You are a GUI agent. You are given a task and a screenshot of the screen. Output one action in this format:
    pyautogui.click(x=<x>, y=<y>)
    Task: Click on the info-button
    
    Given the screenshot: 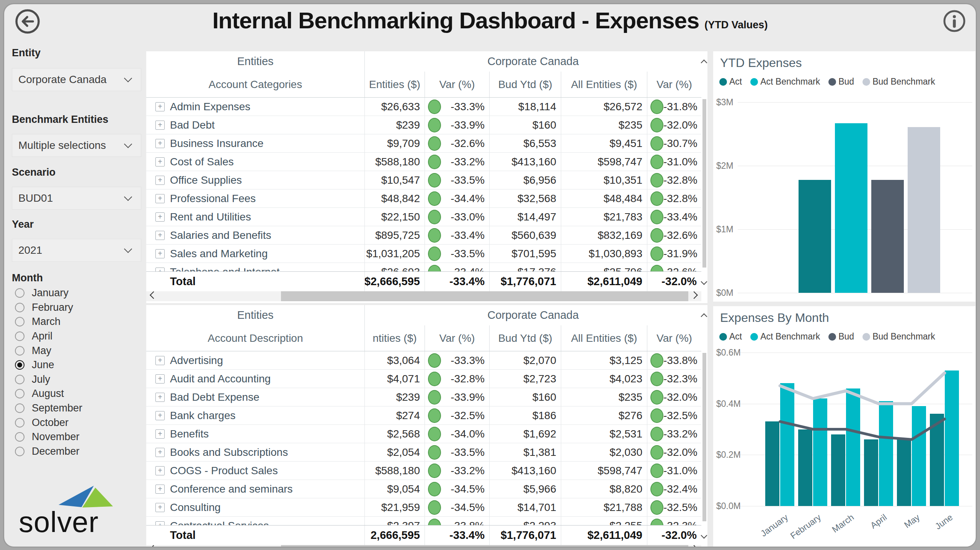 What is the action you would take?
    pyautogui.click(x=954, y=21)
    